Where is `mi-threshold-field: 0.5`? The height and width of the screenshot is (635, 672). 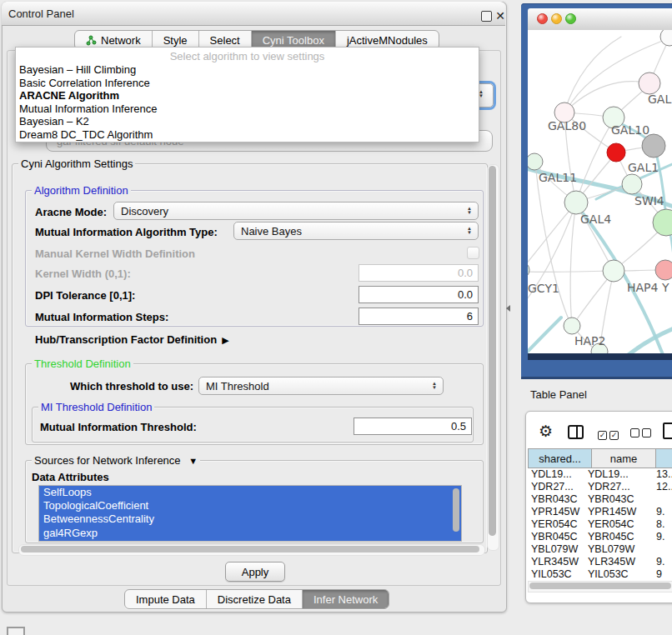 mi-threshold-field: 0.5 is located at coordinates (413, 427).